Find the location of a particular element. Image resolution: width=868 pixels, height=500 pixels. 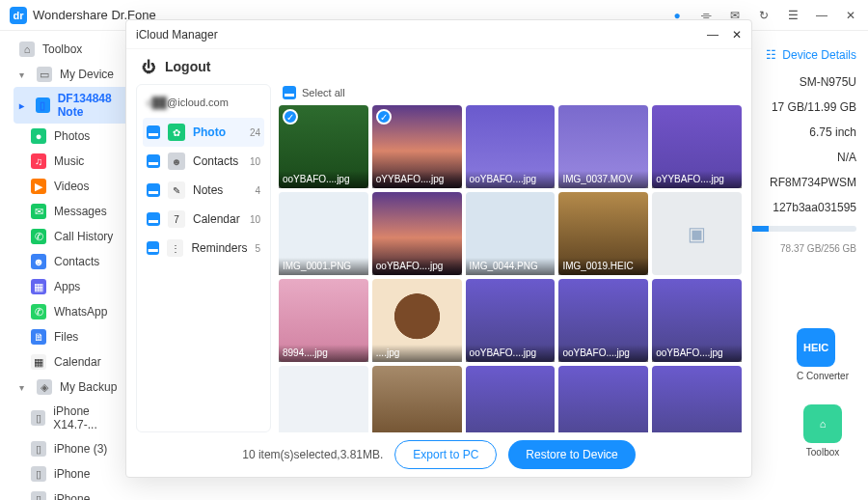

sidebar-device-active: ▸▯DF134848 Note is located at coordinates (76, 105).